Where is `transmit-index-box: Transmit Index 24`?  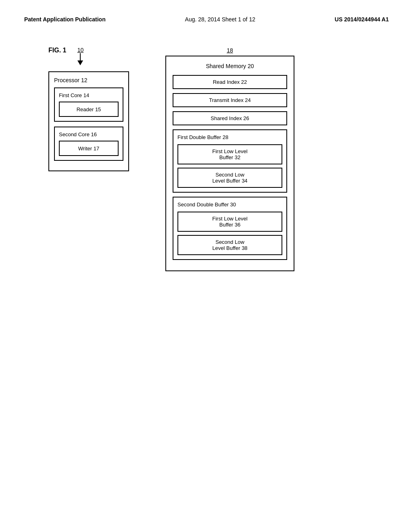 transmit-index-box: Transmit Index 24 is located at coordinates (230, 100).